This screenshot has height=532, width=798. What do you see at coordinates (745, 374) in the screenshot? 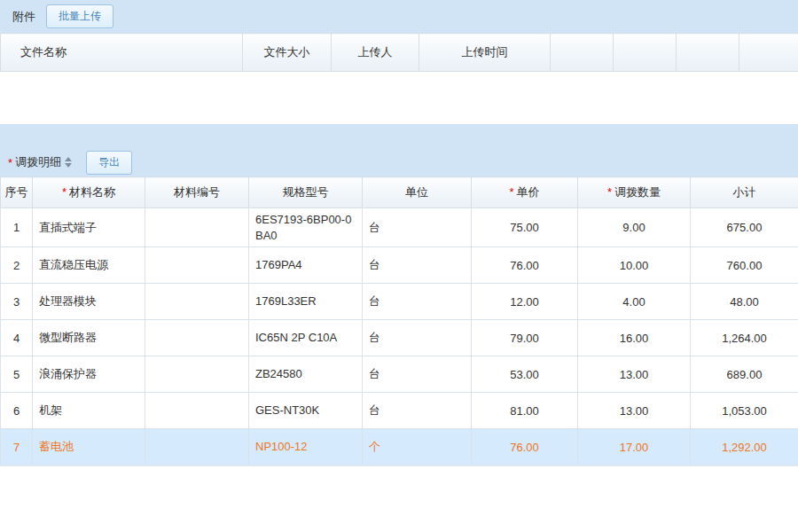
I see `cell-subtotal: 689.00` at bounding box center [745, 374].